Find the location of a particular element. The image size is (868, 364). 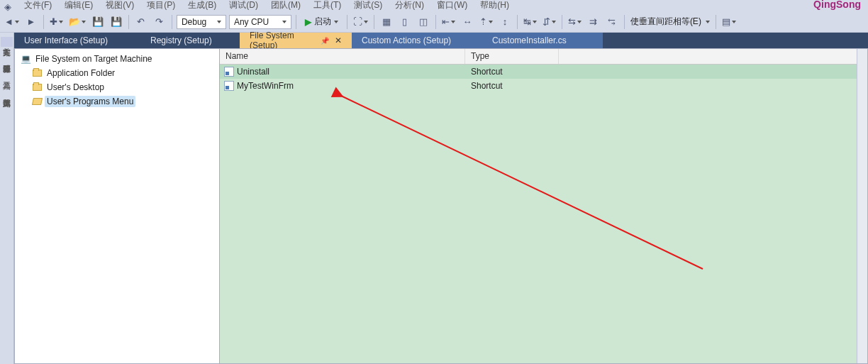

nav-forward-button: ► is located at coordinates (31, 22).